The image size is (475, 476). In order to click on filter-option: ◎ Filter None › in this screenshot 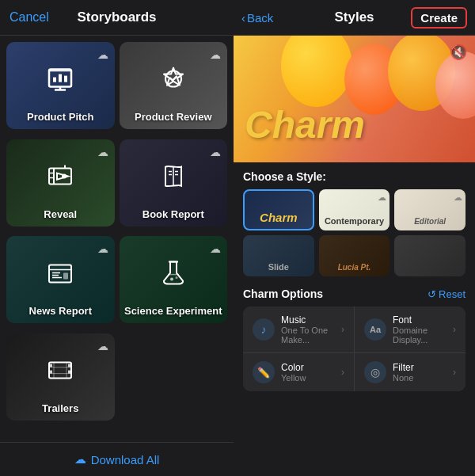, I will do `click(410, 372)`.